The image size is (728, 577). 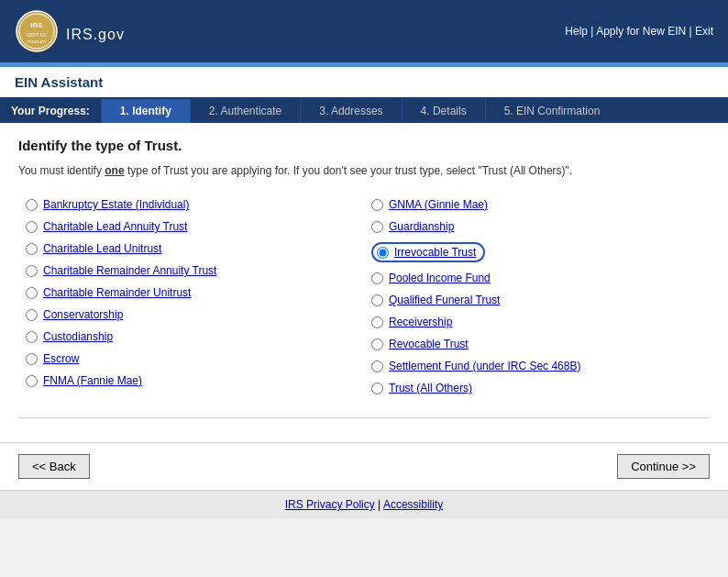 I want to click on radio-charitable-remainder-annuity, so click(x=31, y=272).